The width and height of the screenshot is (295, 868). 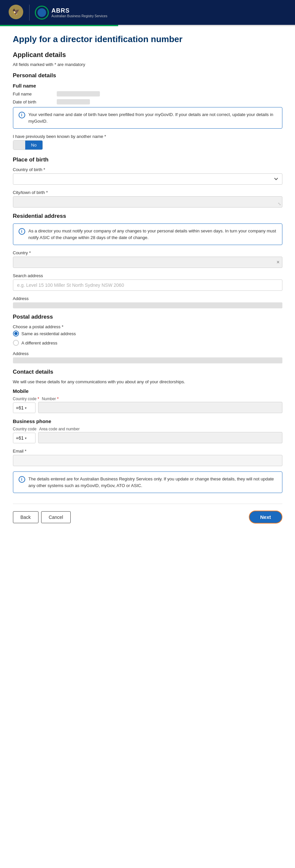 I want to click on abrs-title: ABRS, so click(x=80, y=11).